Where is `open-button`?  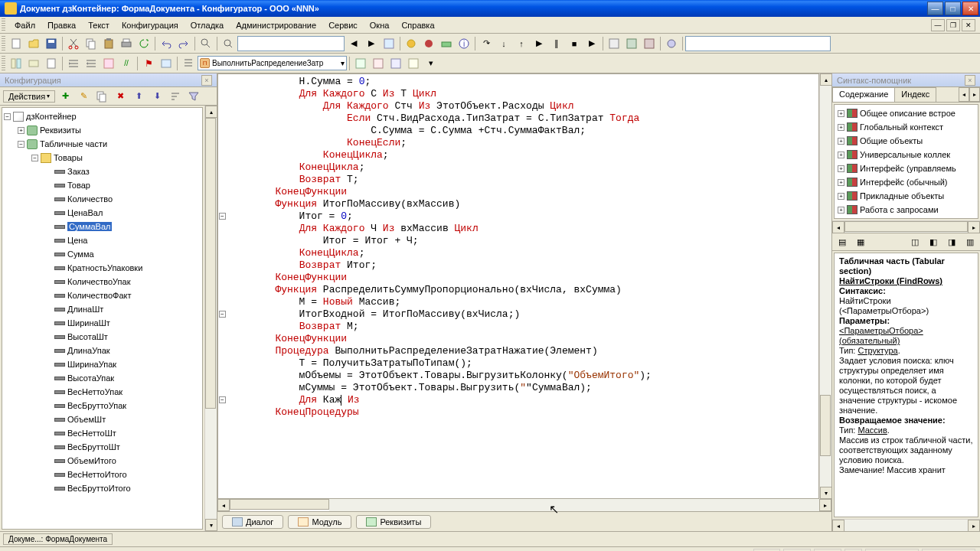 open-button is located at coordinates (34, 44).